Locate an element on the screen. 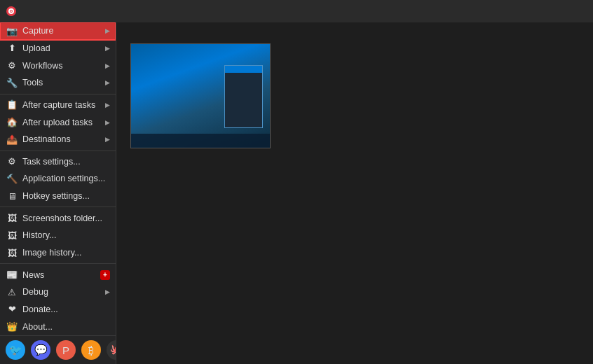 This screenshot has height=364, width=593. sidebar-item-history: 🖼History... is located at coordinates (57, 235).